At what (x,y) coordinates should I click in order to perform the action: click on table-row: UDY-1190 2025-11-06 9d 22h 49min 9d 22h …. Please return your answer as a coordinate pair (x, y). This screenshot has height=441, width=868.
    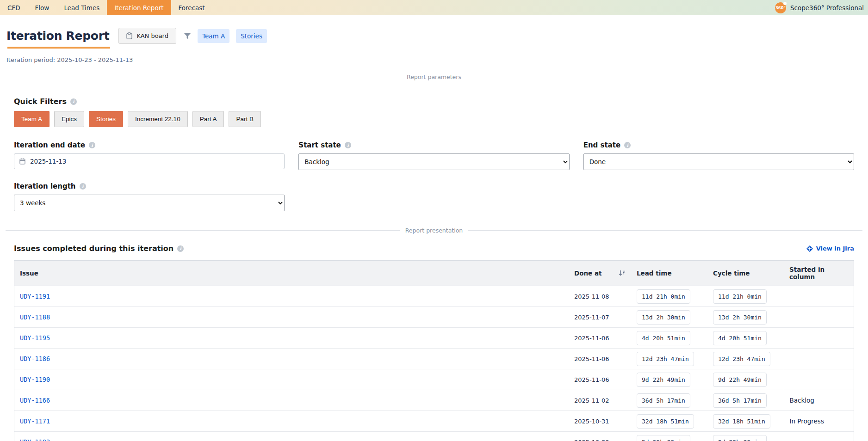
    Looking at the image, I should click on (434, 380).